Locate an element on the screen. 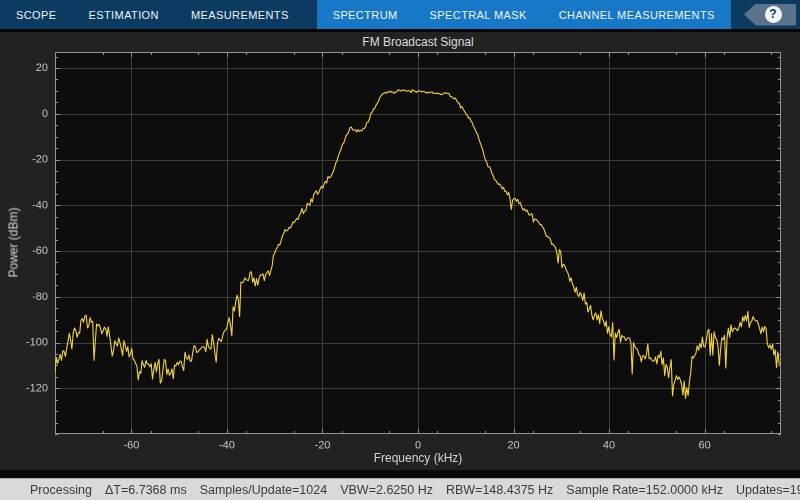  tab-spectral-mask: SPECTRAL MASK is located at coordinates (478, 14).